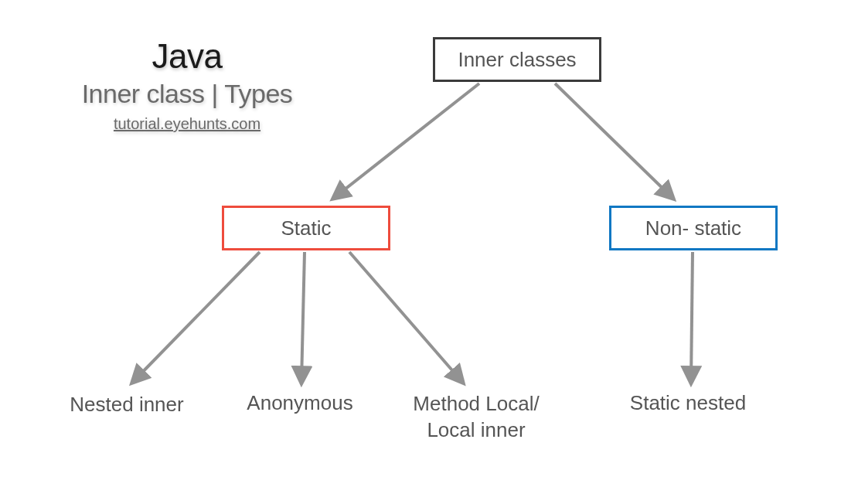  I want to click on leaf-anonymous: Anonymous, so click(300, 404).